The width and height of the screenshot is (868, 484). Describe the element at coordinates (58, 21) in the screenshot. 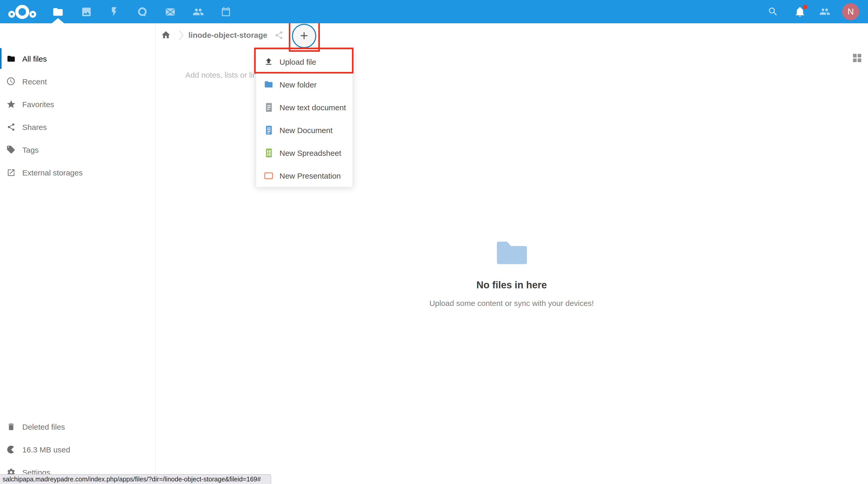

I see `active-app-indicator` at that location.